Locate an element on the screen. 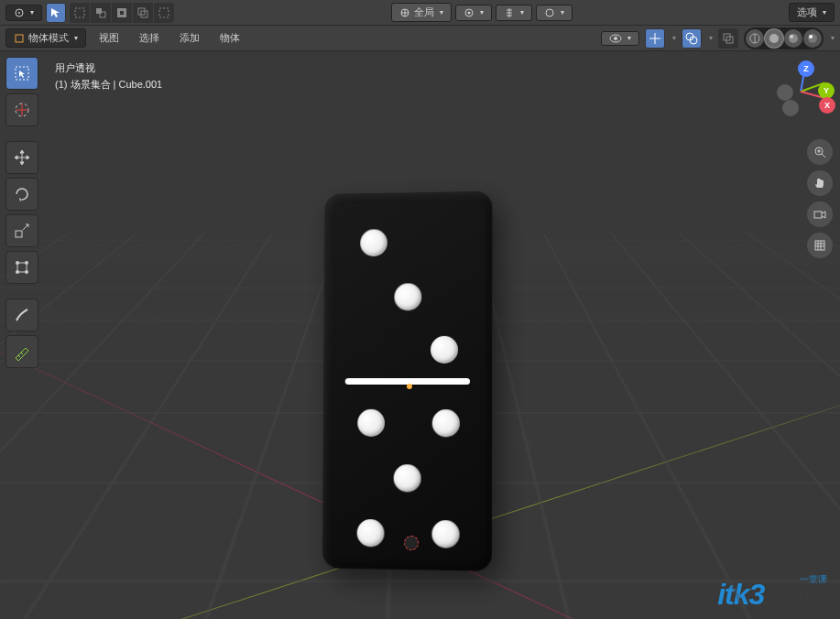  gizmo-toggle-icon is located at coordinates (655, 38).